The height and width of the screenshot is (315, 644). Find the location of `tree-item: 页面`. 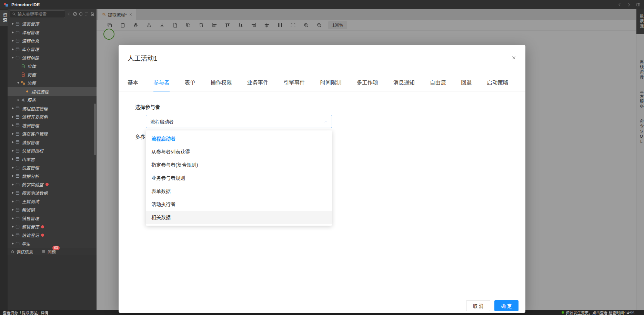

tree-item: 页面 is located at coordinates (52, 75).